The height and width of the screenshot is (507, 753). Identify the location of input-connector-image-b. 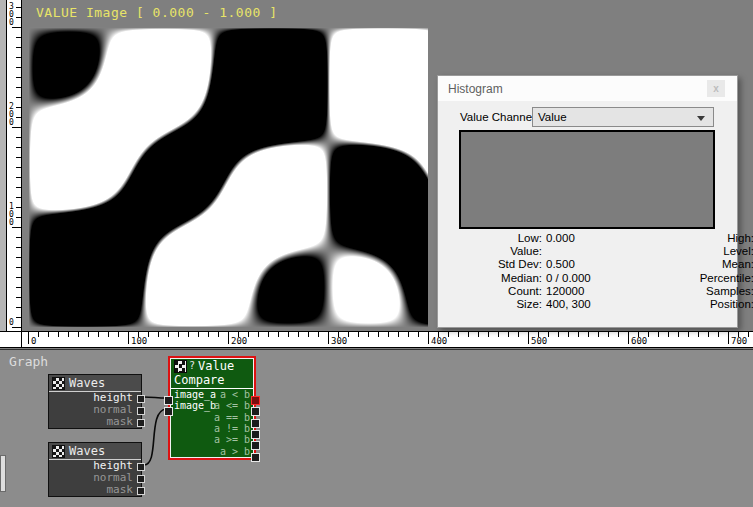
(168, 412).